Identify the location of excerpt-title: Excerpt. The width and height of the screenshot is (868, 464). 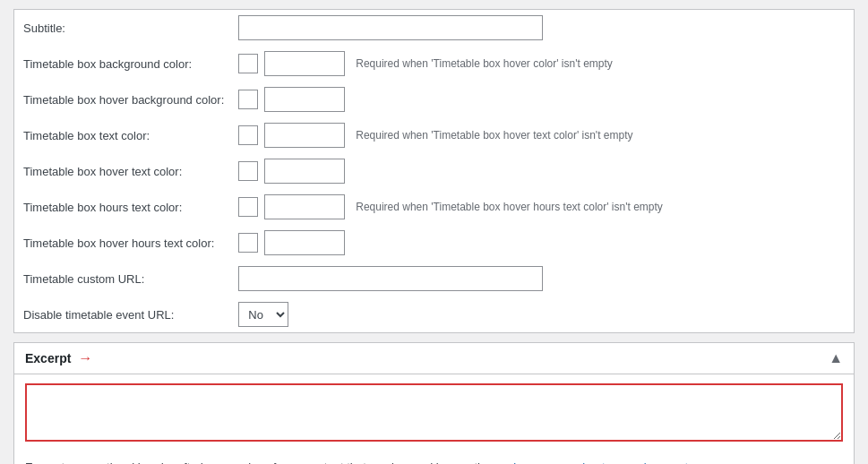
(48, 358).